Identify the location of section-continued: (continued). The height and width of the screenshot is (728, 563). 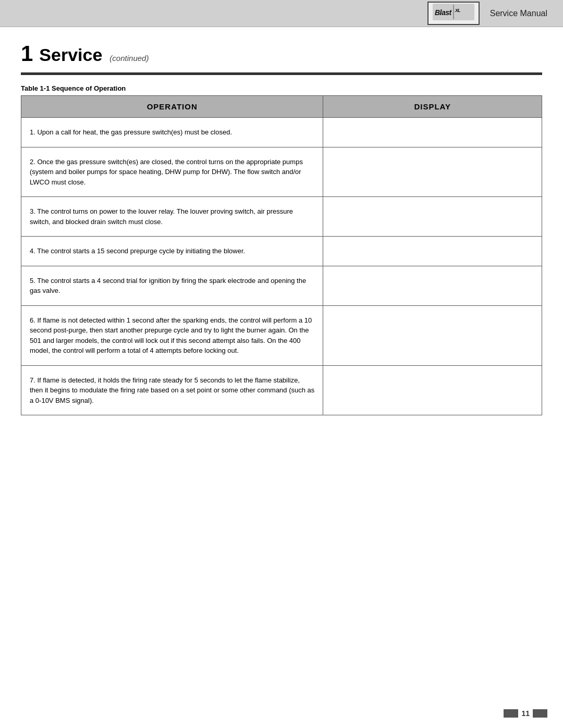
(129, 58).